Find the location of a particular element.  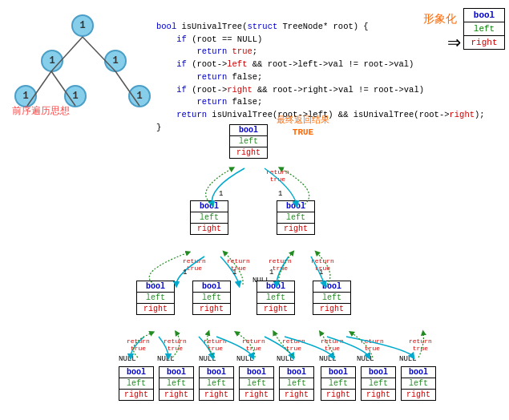

call-box-b8: bool left right is located at coordinates (418, 383).